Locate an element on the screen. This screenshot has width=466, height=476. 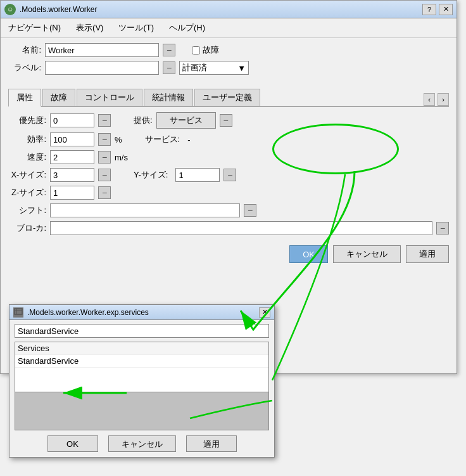
status-value: 計画済 is located at coordinates (195, 68).